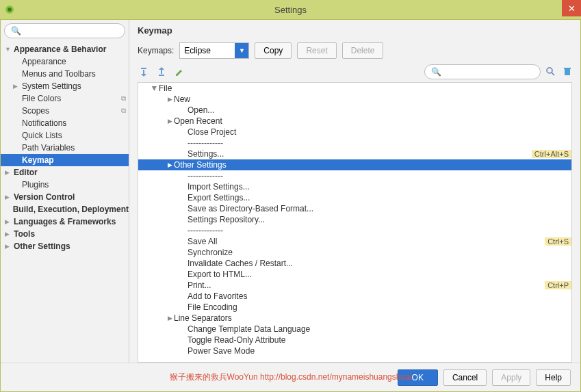 The image size is (581, 392). I want to click on action-label: File, so click(365, 88).